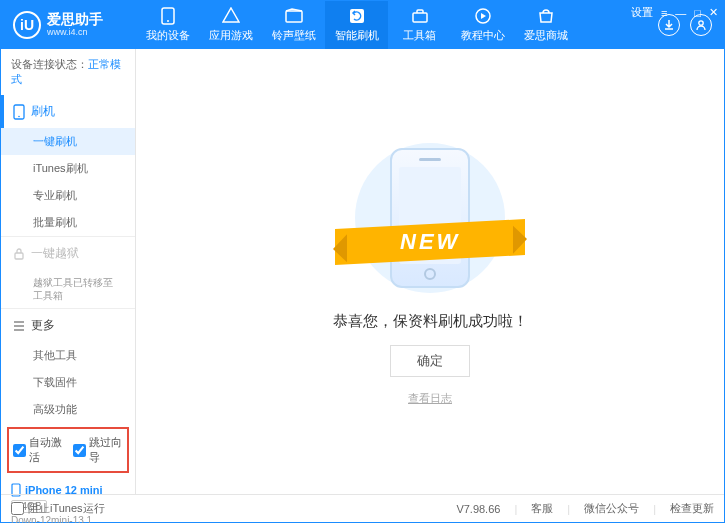  I want to click on sidebar-item-advanced: 高级功能, so click(68, 410).